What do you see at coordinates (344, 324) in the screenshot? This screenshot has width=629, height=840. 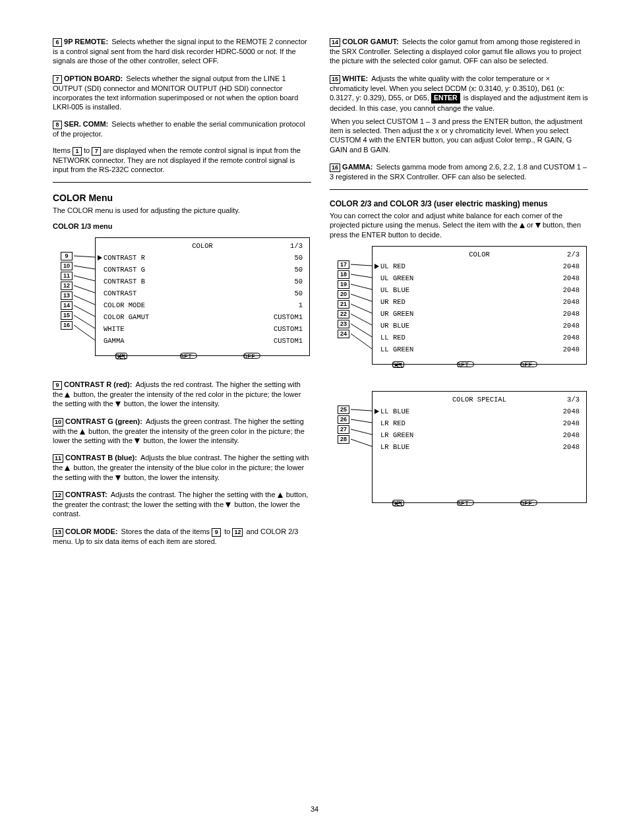 I see `tag-23: 23` at bounding box center [344, 324].